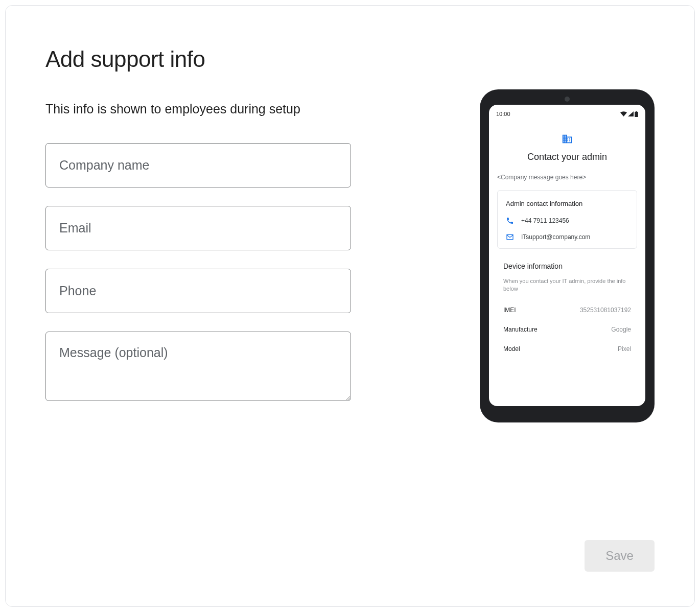  I want to click on page-title: Add support info, so click(350, 59).